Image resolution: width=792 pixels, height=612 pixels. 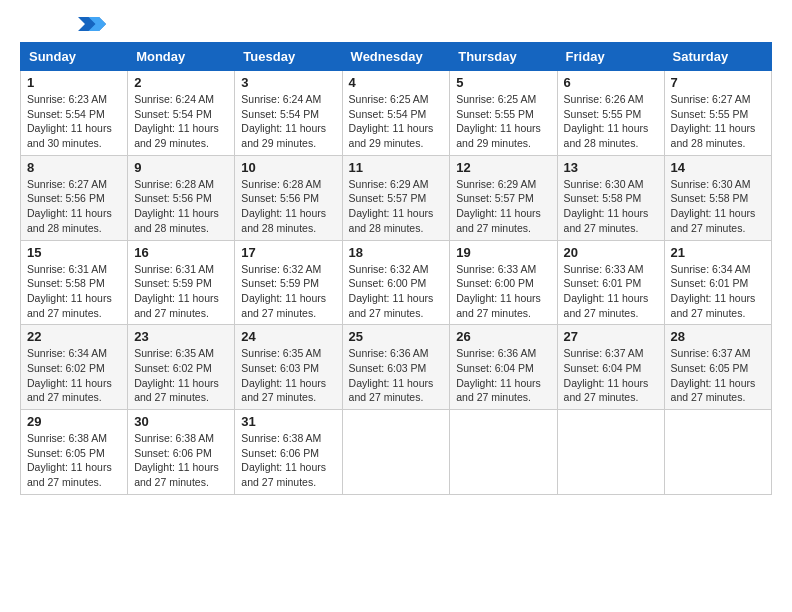 I want to click on day-number: 3, so click(x=288, y=82).